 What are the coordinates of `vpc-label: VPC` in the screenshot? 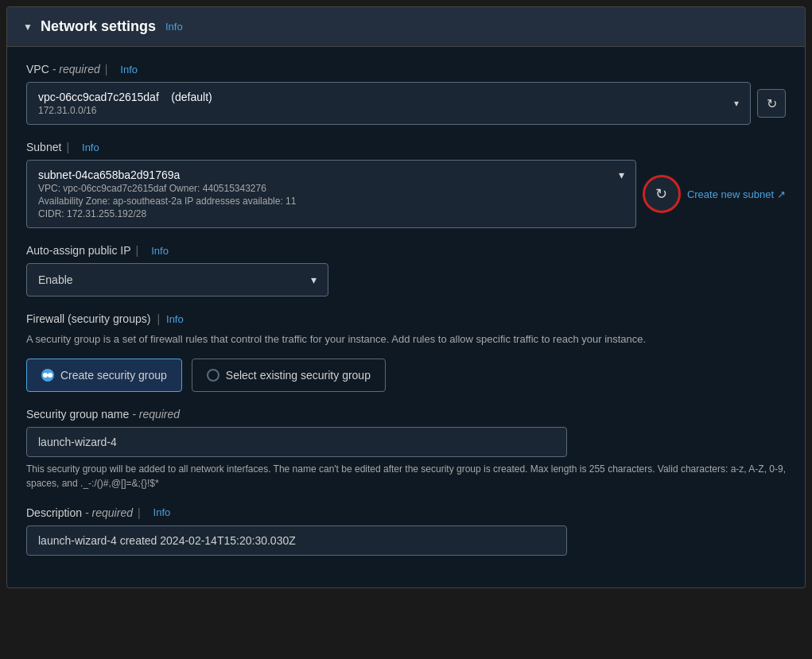 It's located at (38, 69).